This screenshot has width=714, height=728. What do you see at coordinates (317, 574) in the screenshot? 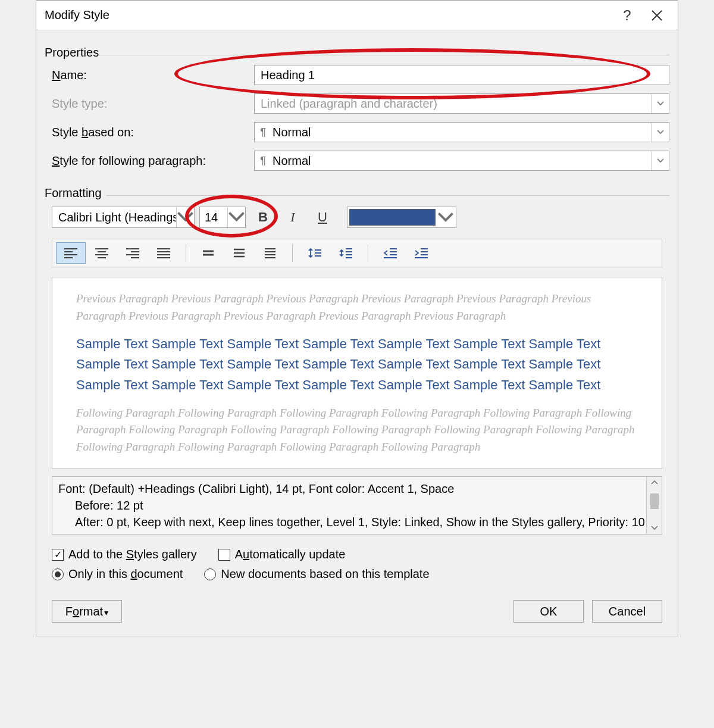
I see `new-documents-radio: New documents based on this template` at bounding box center [317, 574].